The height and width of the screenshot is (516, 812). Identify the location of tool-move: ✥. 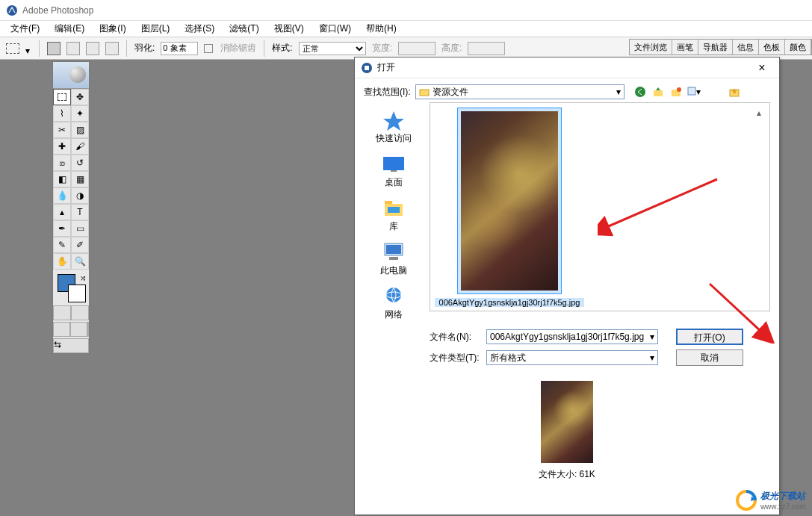
(80, 97).